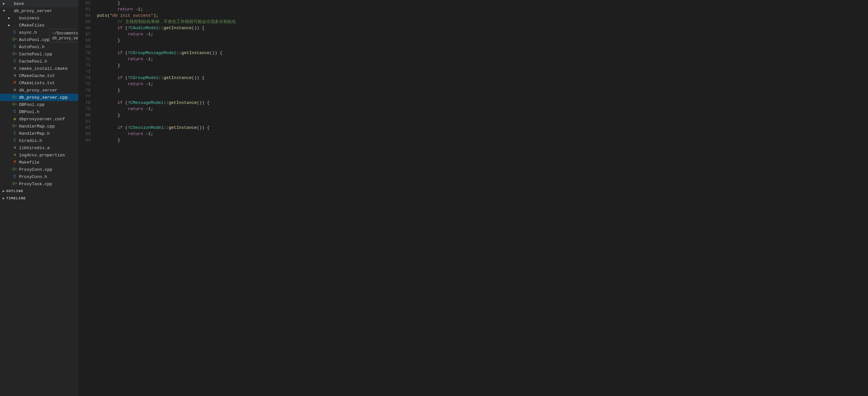 This screenshot has width=868, height=396. I want to click on line-number-70: 70, so click(86, 53).